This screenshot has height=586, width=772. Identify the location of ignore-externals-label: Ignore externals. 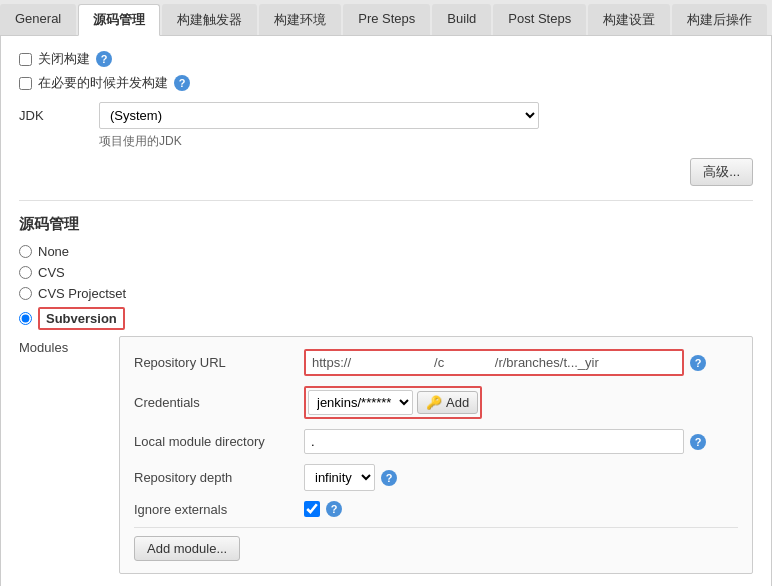
(219, 510).